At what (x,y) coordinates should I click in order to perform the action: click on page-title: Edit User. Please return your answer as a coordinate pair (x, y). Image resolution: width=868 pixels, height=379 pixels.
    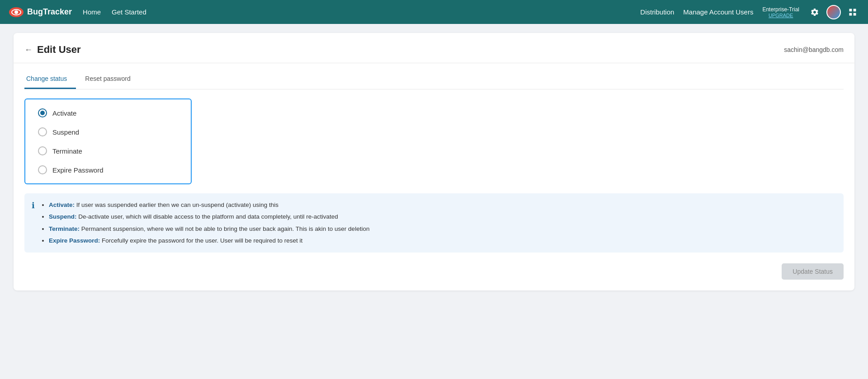
    Looking at the image, I should click on (59, 50).